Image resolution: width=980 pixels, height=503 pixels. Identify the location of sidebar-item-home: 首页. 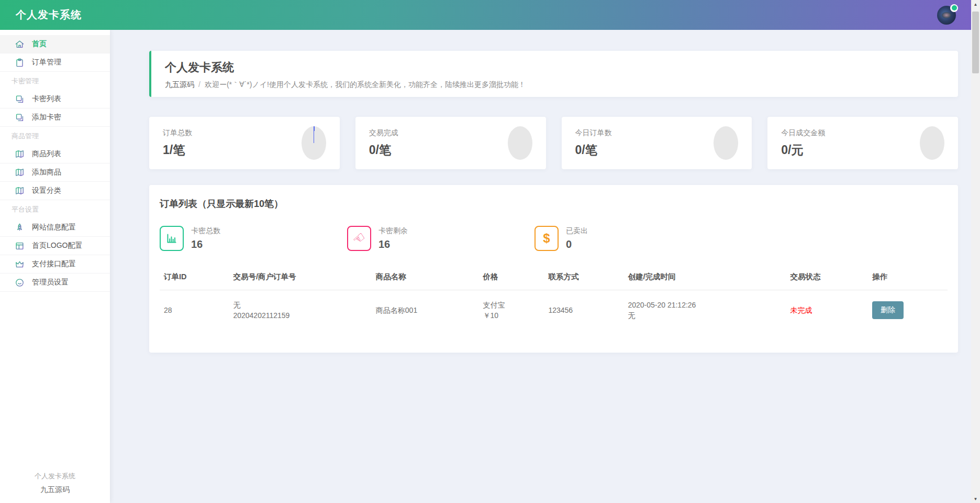
(55, 44).